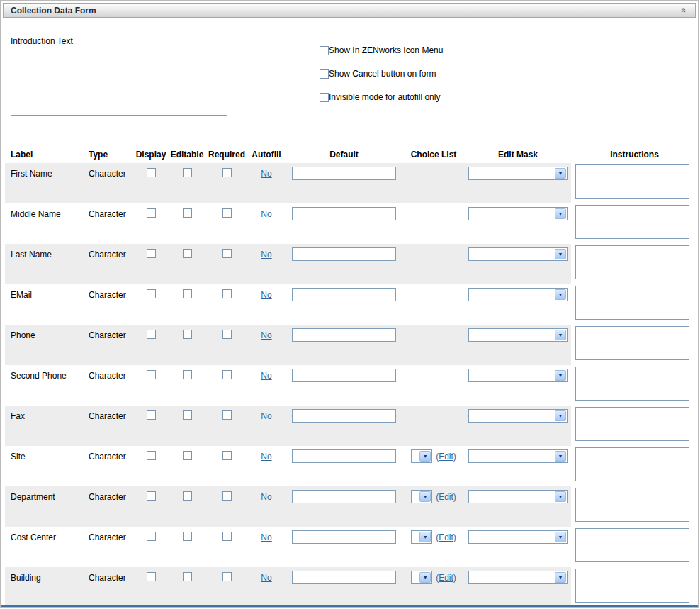 The width and height of the screenshot is (700, 609). I want to click on introduction-textarea, so click(119, 82).